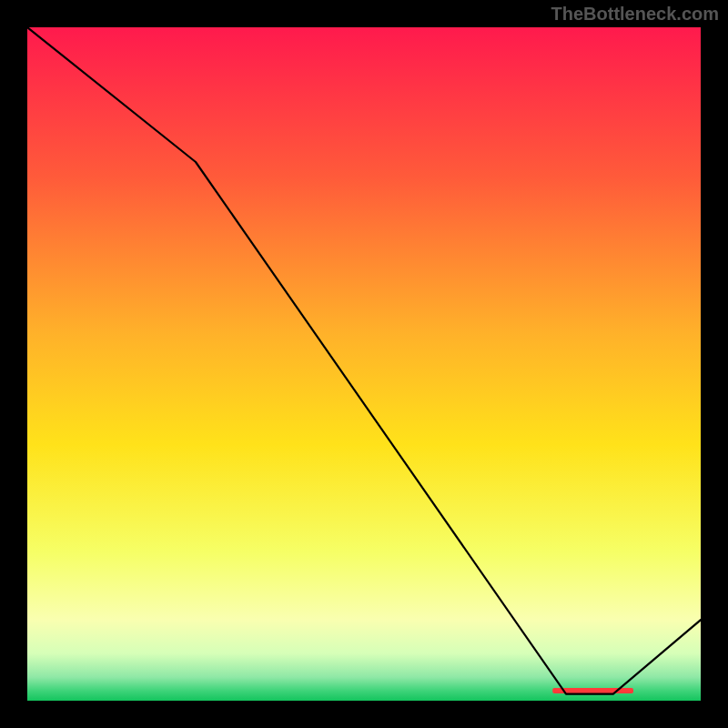 The image size is (728, 728). I want to click on watermark-text: TheBottleneck.com, so click(635, 15).